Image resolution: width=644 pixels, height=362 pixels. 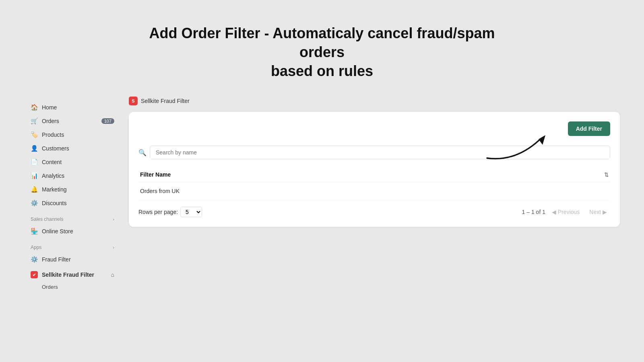 I want to click on apps-section: Apps ›, so click(x=72, y=245).